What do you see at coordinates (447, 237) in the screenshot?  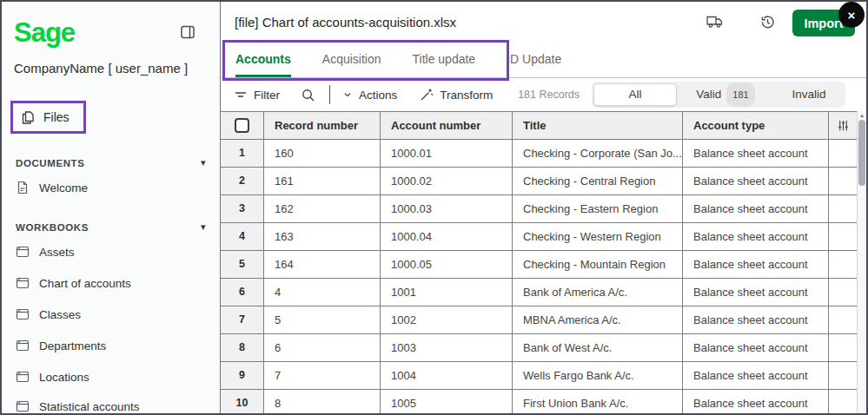 I see `cell-account-number: 1000.04` at bounding box center [447, 237].